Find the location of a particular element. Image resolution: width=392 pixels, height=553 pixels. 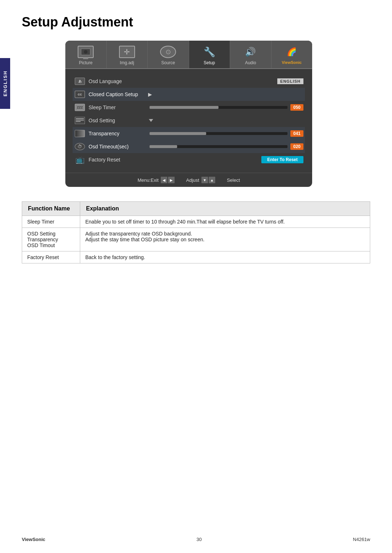

nav-label-source: Source is located at coordinates (168, 63).